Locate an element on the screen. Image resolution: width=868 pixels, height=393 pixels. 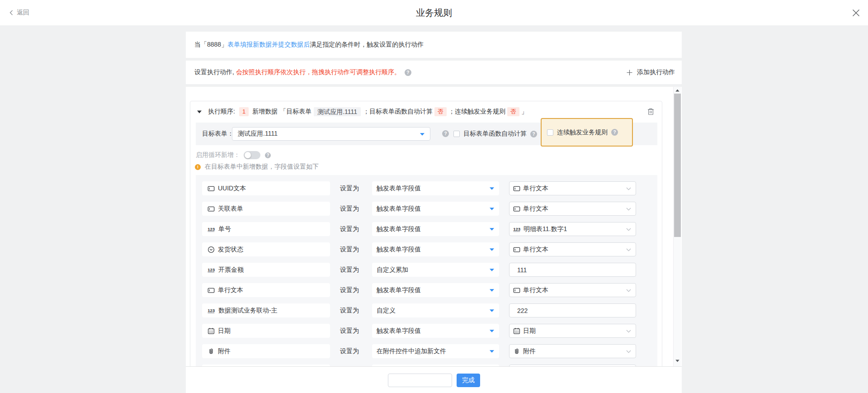
field-mapping-row is located at coordinates (427, 365).